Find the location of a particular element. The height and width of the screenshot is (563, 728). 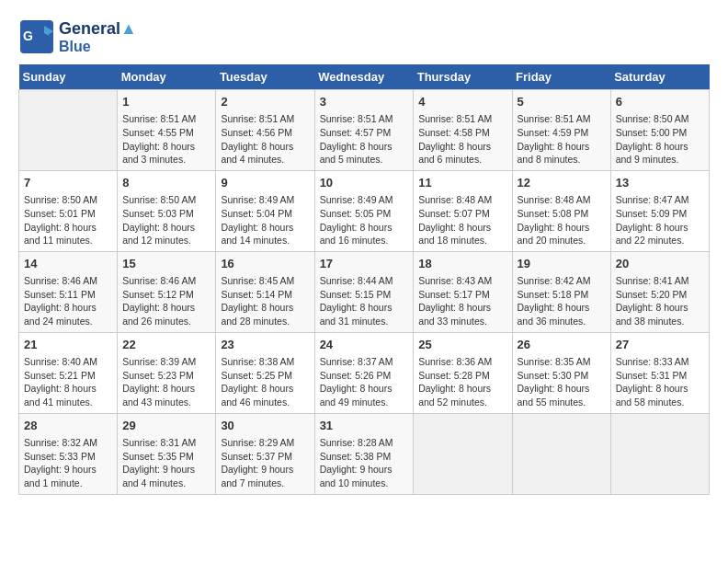

cell-data-line: Sunset: 4:59 PM is located at coordinates (562, 132).